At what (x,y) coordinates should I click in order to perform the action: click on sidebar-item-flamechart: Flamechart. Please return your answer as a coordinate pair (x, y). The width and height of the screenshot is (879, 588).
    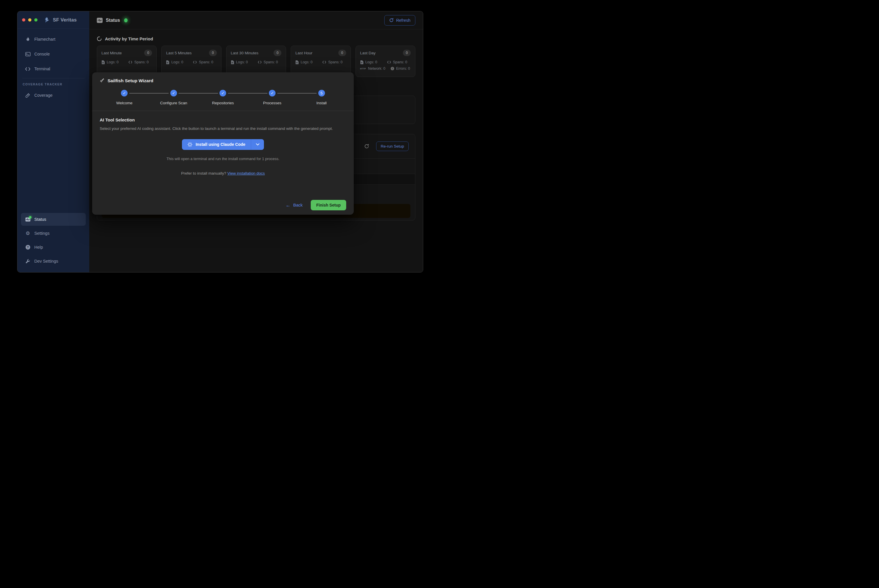
    Looking at the image, I should click on (53, 39).